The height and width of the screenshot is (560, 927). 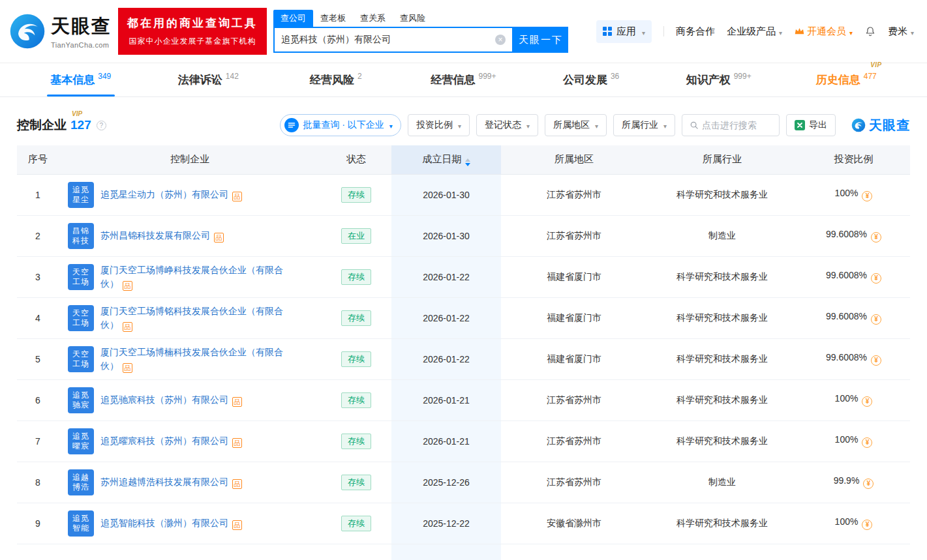 I want to click on search-tab-relation: 查关系, so click(x=373, y=18).